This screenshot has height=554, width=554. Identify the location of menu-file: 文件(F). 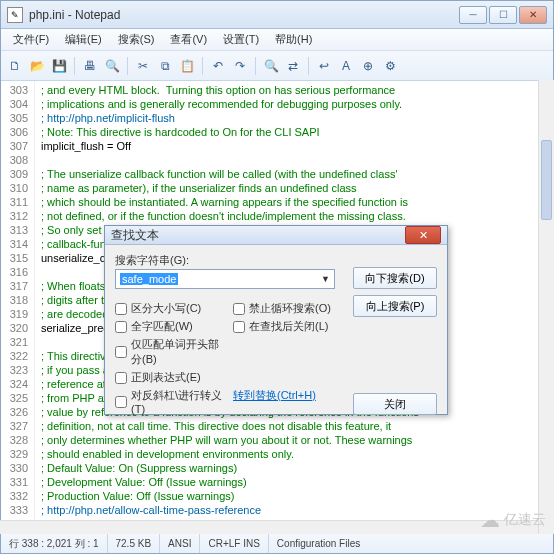
(31, 40).